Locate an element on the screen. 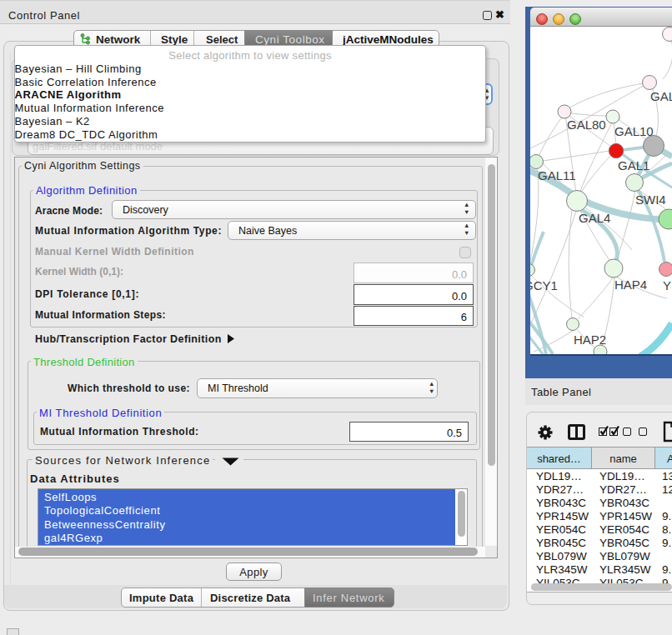 The height and width of the screenshot is (635, 672). svg-text: GAL11 is located at coordinates (557, 175).